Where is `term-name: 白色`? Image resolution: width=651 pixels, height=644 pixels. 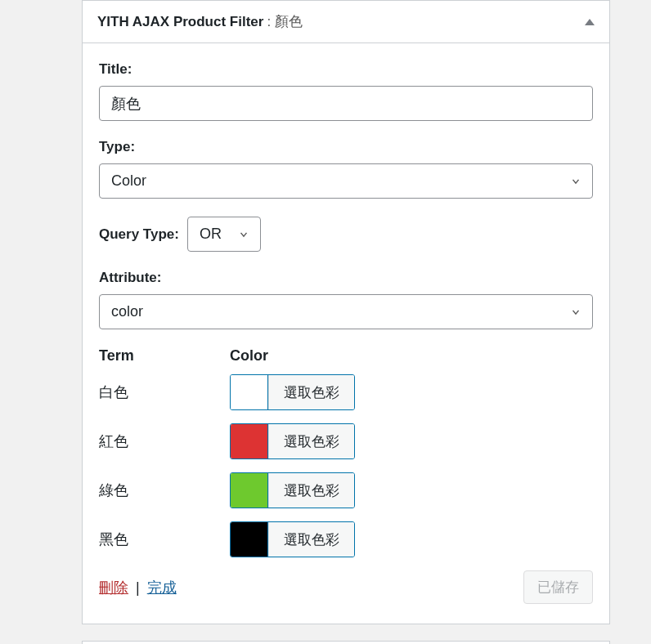 term-name: 白色 is located at coordinates (164, 392).